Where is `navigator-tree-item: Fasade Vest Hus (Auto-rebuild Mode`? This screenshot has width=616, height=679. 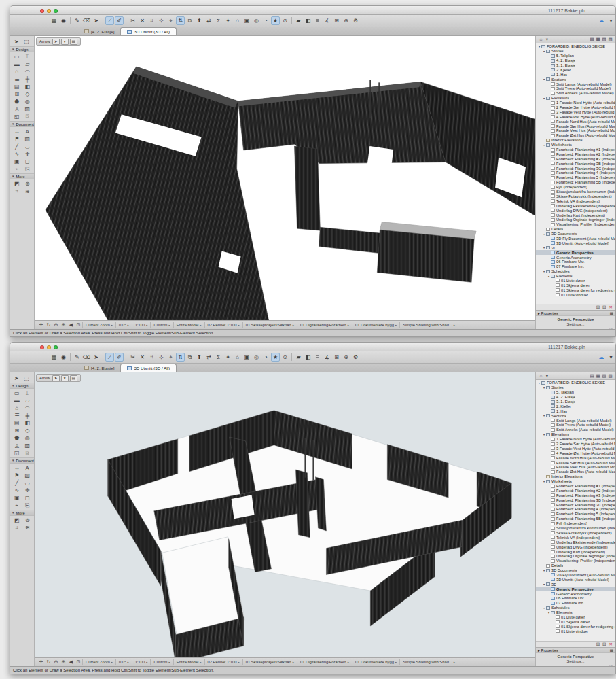
navigator-tree-item: Fasade Vest Hus (Auto-rebuild Mode is located at coordinates (576, 468).